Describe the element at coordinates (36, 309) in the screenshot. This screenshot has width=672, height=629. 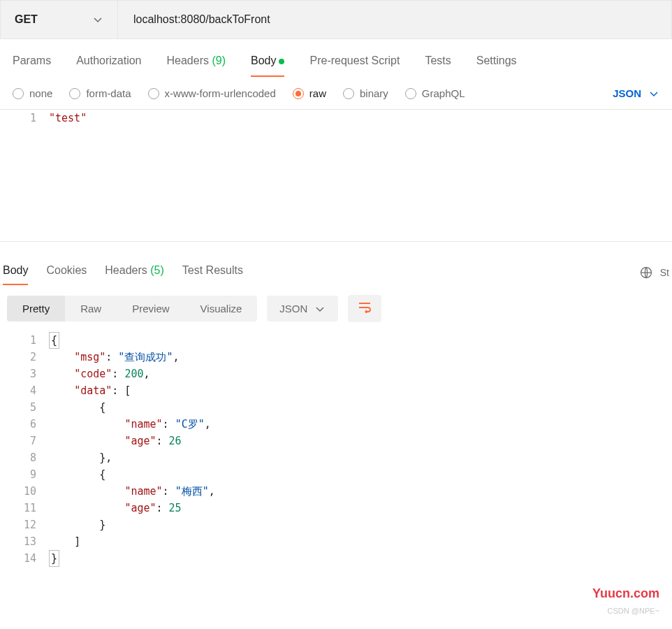
I see `view-pretty: Pretty` at that location.